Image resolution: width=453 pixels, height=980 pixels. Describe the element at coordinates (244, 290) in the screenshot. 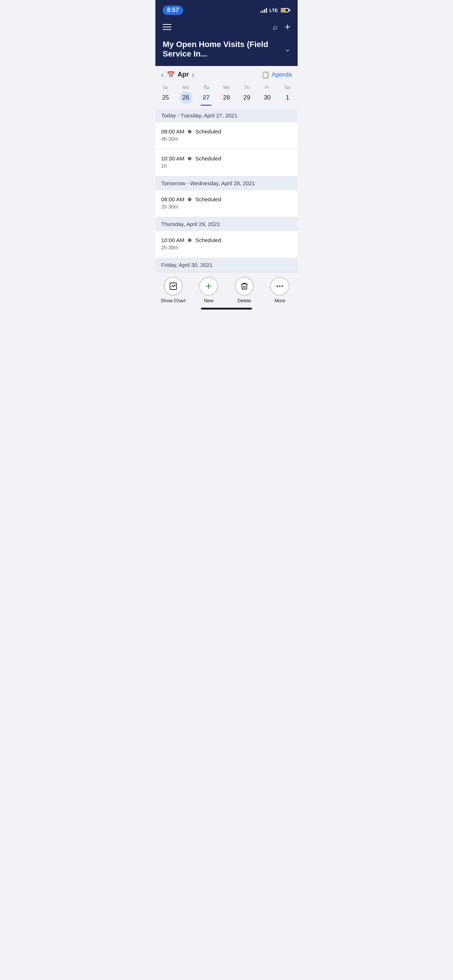

I see `delete-toolbar-item: Delete` at that location.